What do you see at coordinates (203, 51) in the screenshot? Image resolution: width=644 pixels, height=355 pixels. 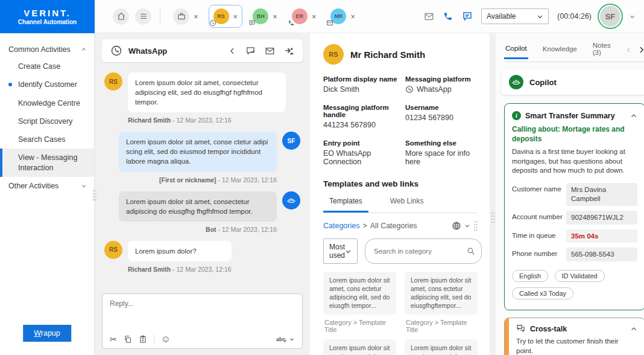 I see `chat-header: WhatsApp` at bounding box center [203, 51].